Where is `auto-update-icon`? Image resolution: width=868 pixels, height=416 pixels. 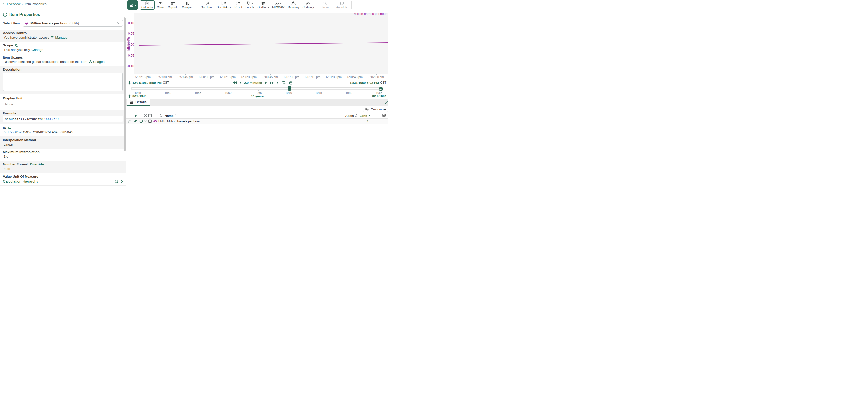
auto-update-icon is located at coordinates (290, 83).